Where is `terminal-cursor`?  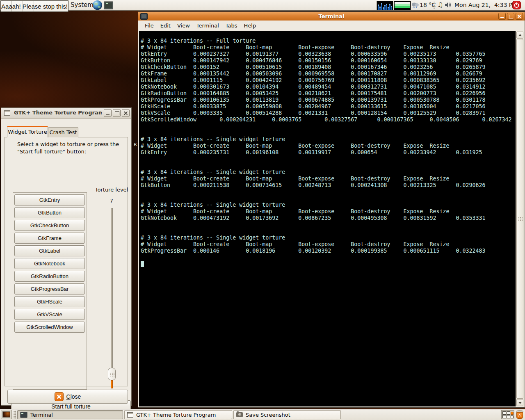
terminal-cursor is located at coordinates (142, 264).